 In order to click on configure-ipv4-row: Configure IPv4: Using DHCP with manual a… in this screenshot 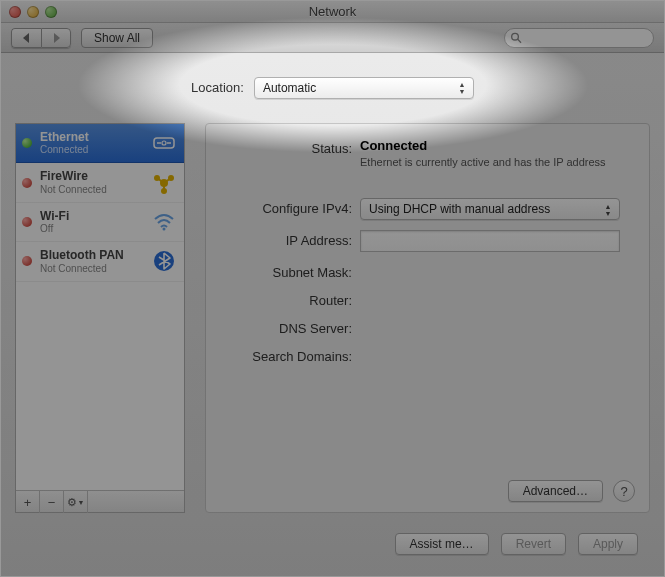, I will do `click(428, 209)`.